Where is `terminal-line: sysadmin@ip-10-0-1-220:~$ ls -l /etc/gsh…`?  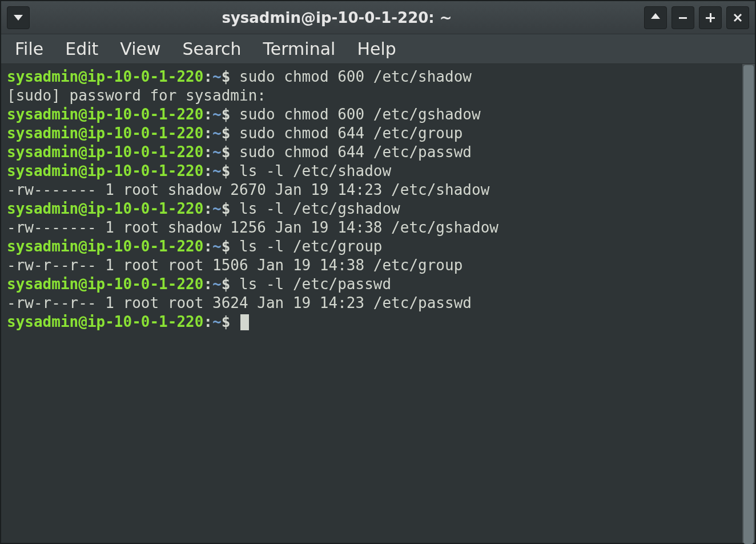 terminal-line: sysadmin@ip-10-0-1-220:~$ ls -l /etc/gsh… is located at coordinates (372, 209).